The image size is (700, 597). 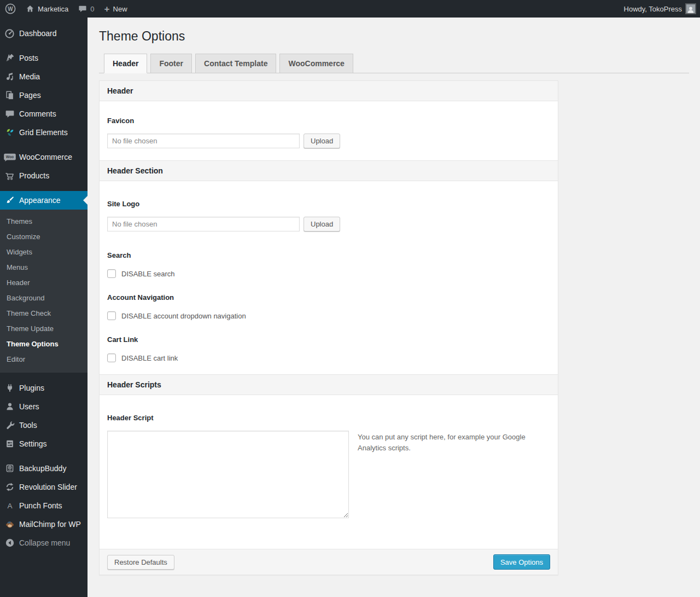 I want to click on submenu-item-theme-options: Theme Options, so click(x=44, y=344).